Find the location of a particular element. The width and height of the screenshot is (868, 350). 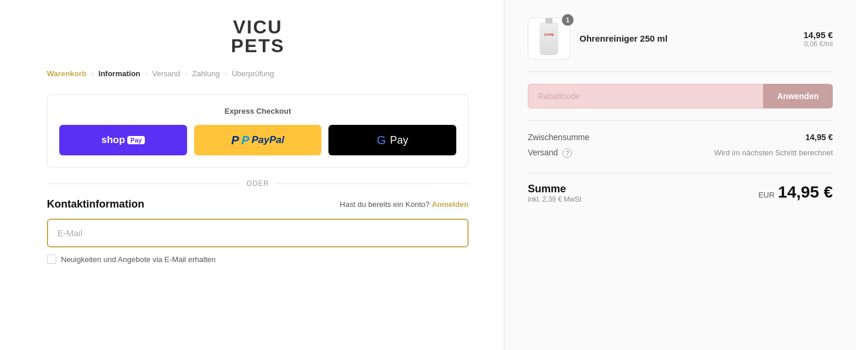

subtotal-value: 14,95 € is located at coordinates (819, 137).